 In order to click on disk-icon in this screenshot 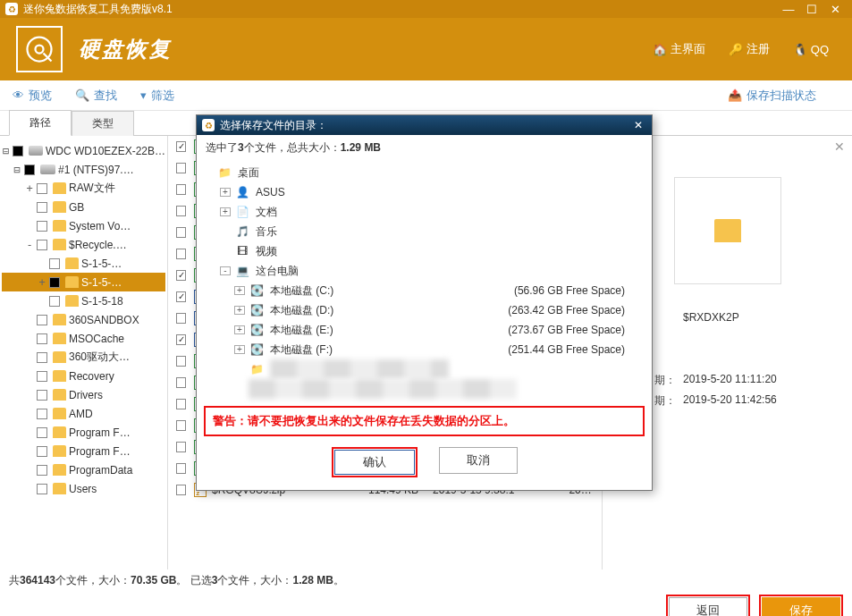, I will do `click(36, 150)`.